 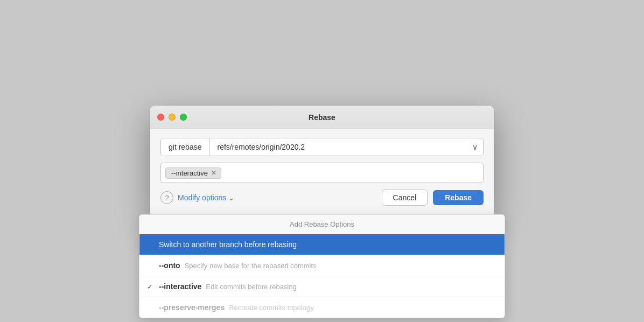 What do you see at coordinates (185, 147) in the screenshot?
I see `git-command-label: git rebase` at bounding box center [185, 147].